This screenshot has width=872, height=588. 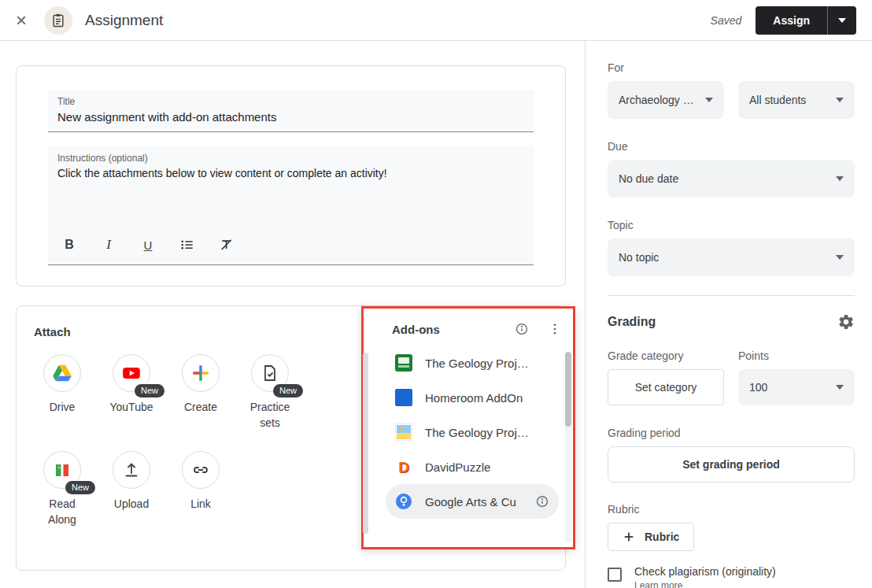 What do you see at coordinates (568, 447) in the screenshot?
I see `addons-scrollbar` at bounding box center [568, 447].